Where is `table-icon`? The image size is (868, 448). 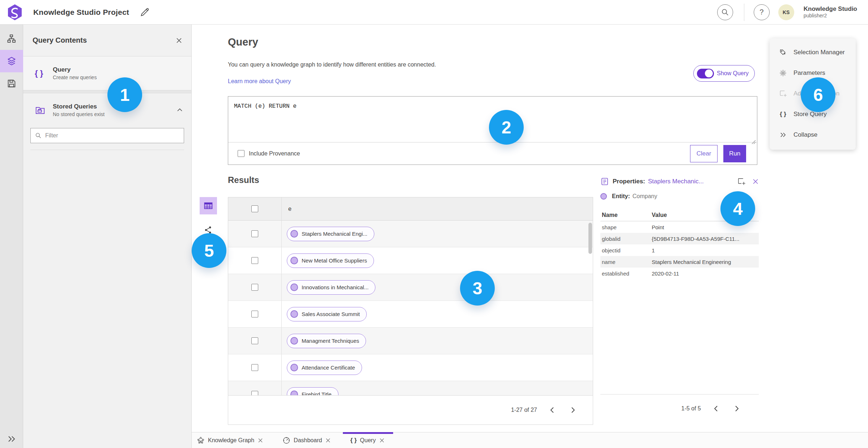 table-icon is located at coordinates (208, 206).